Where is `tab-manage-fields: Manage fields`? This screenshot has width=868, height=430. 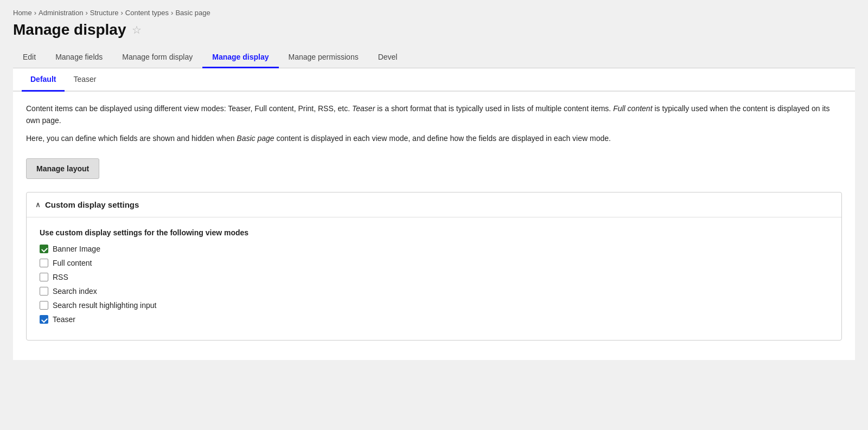 tab-manage-fields: Manage fields is located at coordinates (79, 57).